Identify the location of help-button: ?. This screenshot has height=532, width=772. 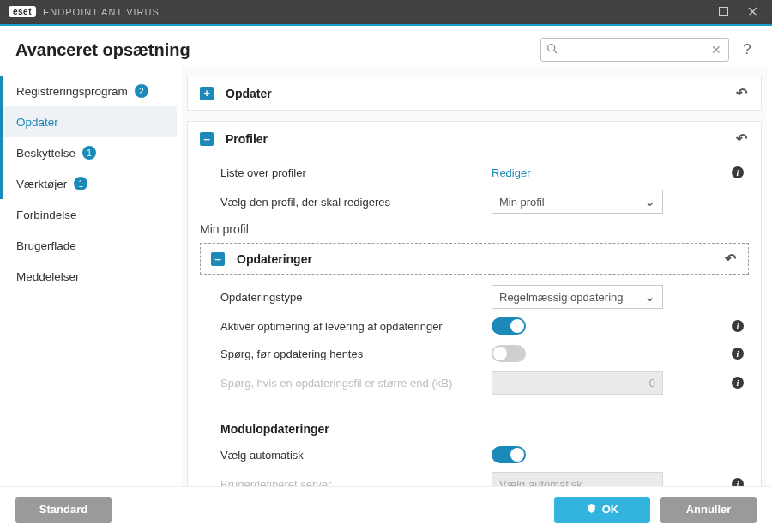
(747, 50).